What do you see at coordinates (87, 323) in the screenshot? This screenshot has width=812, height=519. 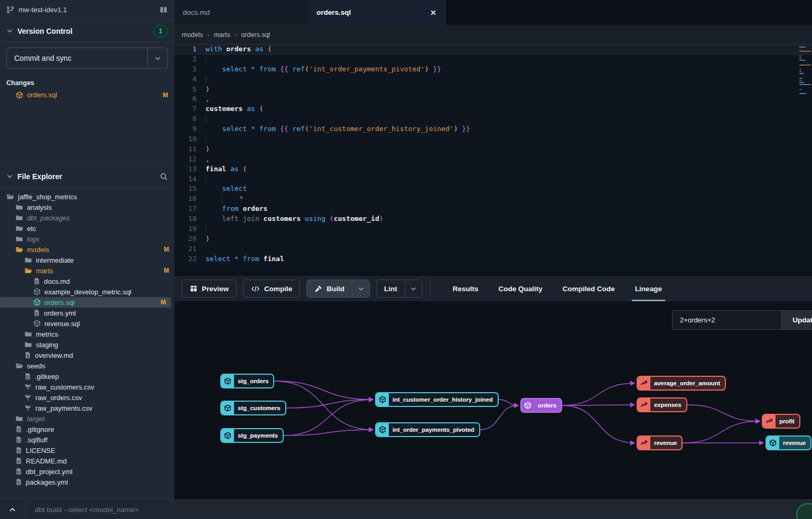 I see `tree-item-revenue.sql: revenue.sql` at bounding box center [87, 323].